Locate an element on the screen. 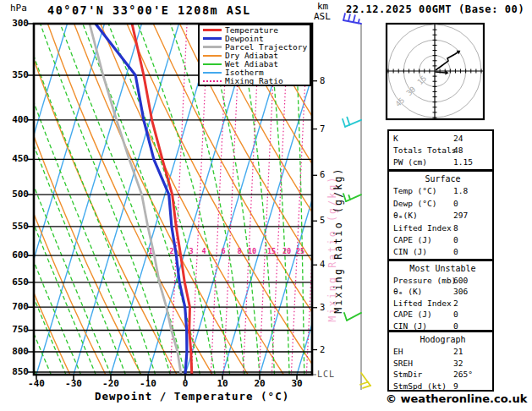 Image resolution: width=532 pixels, height=411 pixels. table-row-value: 1.15 is located at coordinates (463, 162).